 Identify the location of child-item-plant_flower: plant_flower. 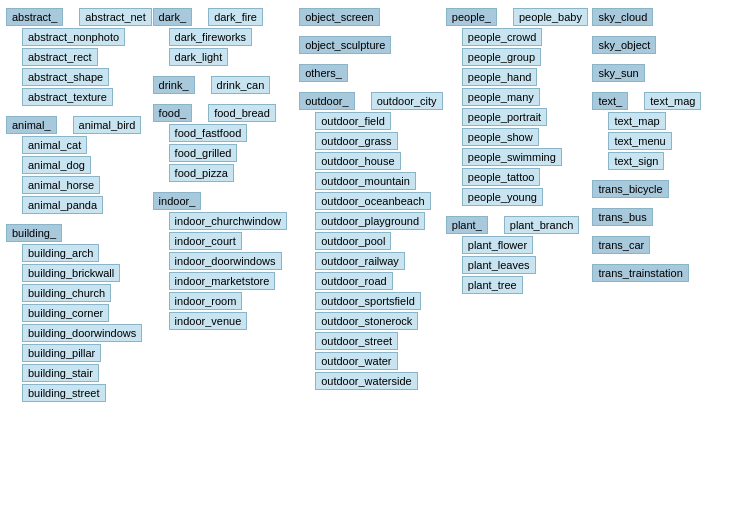
(498, 245).